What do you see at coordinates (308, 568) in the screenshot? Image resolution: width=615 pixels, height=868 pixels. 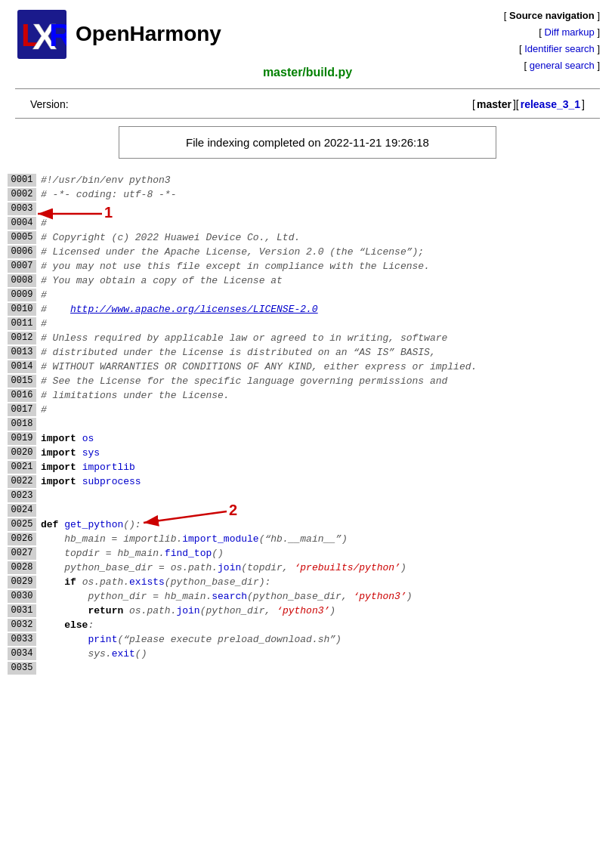 I see `table-row: 0028 python_base_dir = os.path.join(topd…` at bounding box center [308, 568].